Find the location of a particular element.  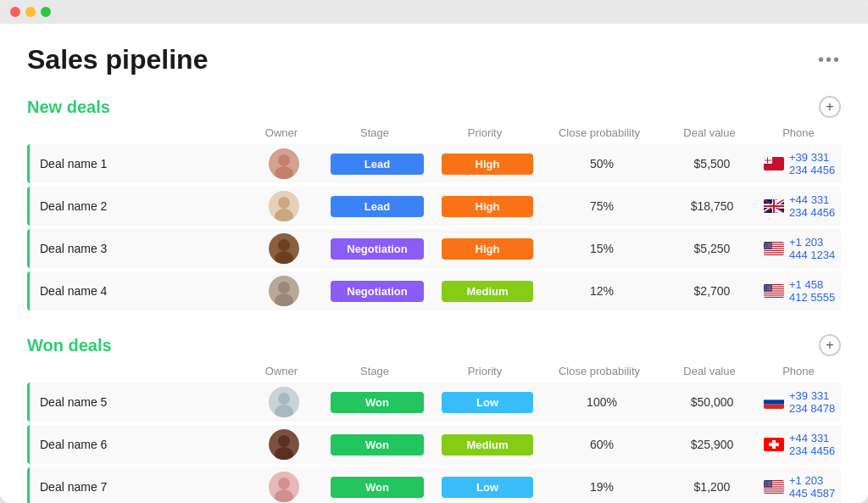

phone-number: +1 458 412 5555 is located at coordinates (812, 291).